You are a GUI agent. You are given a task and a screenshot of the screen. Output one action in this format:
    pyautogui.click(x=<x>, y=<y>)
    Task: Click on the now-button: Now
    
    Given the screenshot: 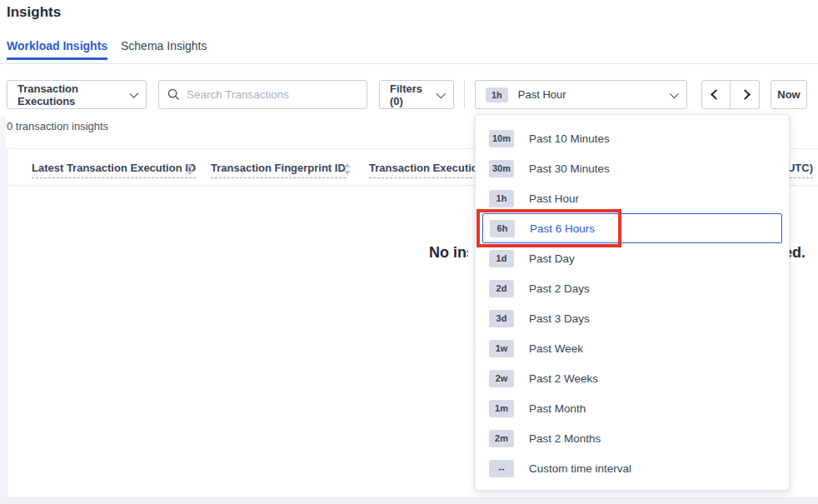 What is the action you would take?
    pyautogui.click(x=789, y=95)
    